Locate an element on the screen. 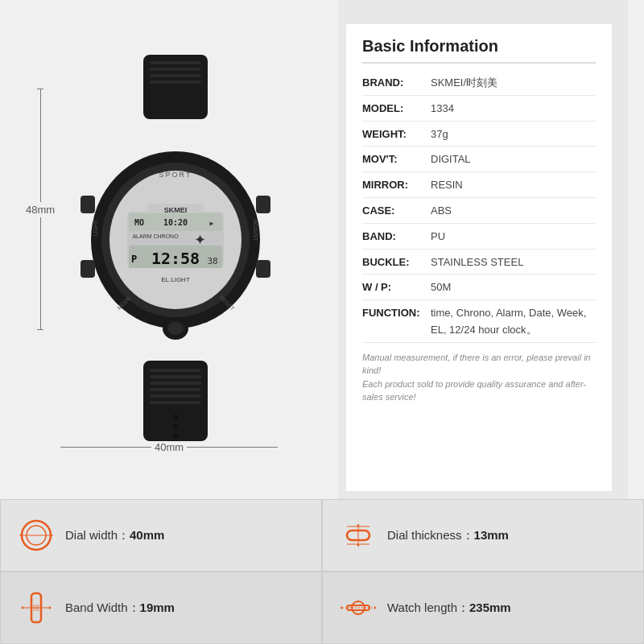 The height and width of the screenshot is (644, 644). spec-watch-length-text: Watch length：235mm is located at coordinates (449, 609).